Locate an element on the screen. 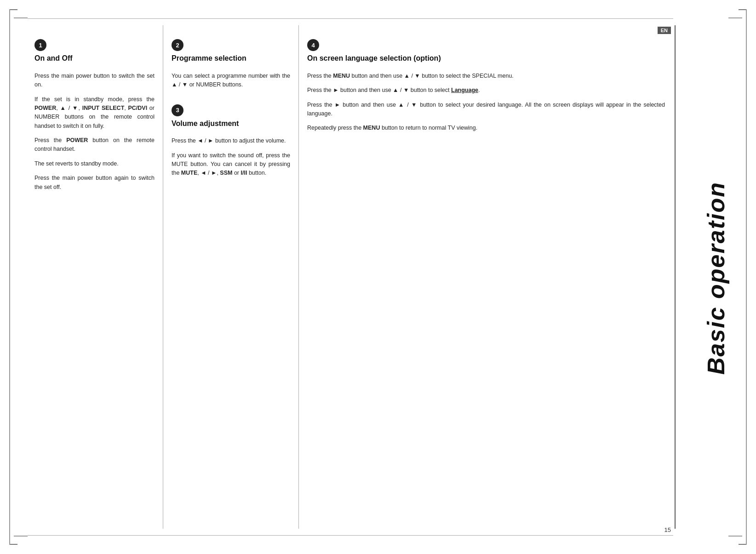 Image resolution: width=756 pixels, height=554 pixels. section4-p3: Press the ► button and then use ▲ / ▼ bu… is located at coordinates (486, 109).